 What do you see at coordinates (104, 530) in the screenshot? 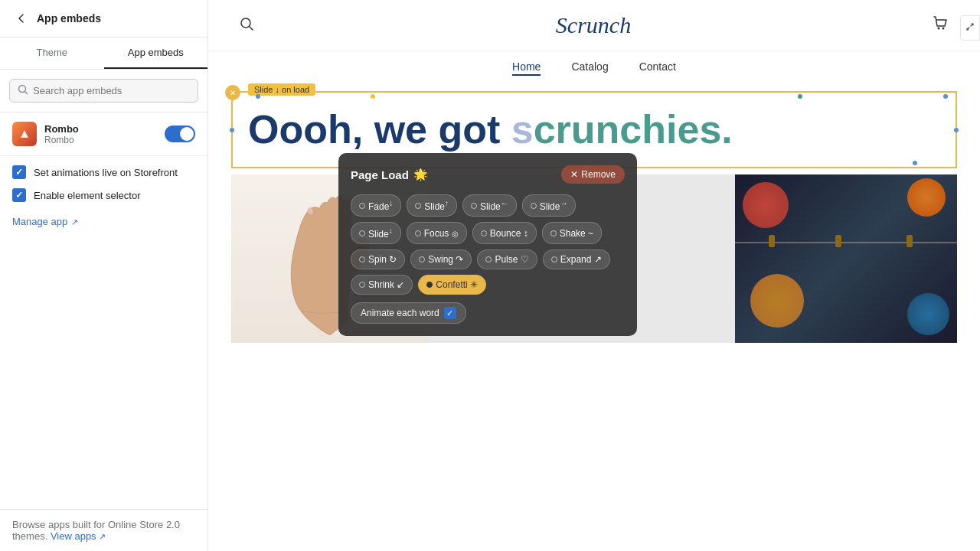
I see `browse-text: Browse apps built for Online Store 2.0 t…` at bounding box center [104, 530].